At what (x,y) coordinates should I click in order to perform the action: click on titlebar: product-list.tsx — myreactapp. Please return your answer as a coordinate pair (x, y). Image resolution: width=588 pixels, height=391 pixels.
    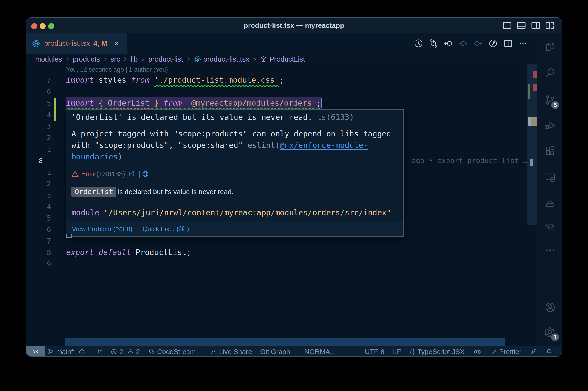
    Looking at the image, I should click on (294, 25).